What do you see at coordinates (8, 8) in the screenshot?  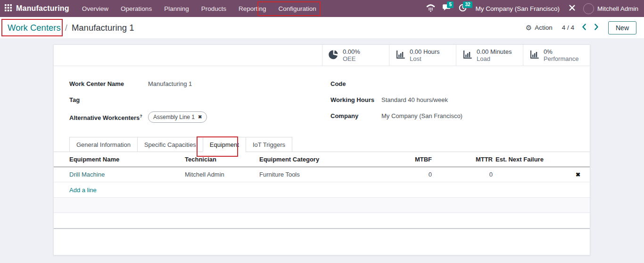 I see `apps-grid-icon` at bounding box center [8, 8].